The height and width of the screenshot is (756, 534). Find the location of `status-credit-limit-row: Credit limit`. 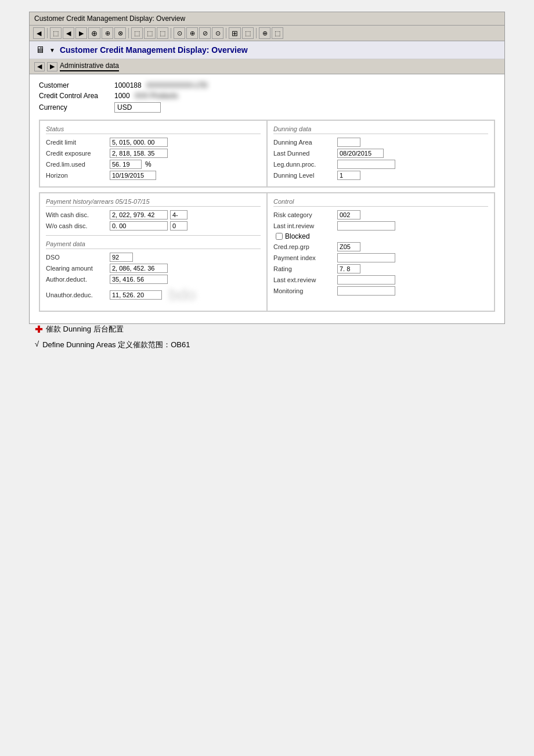

status-credit-limit-row: Credit limit is located at coordinates (153, 142).